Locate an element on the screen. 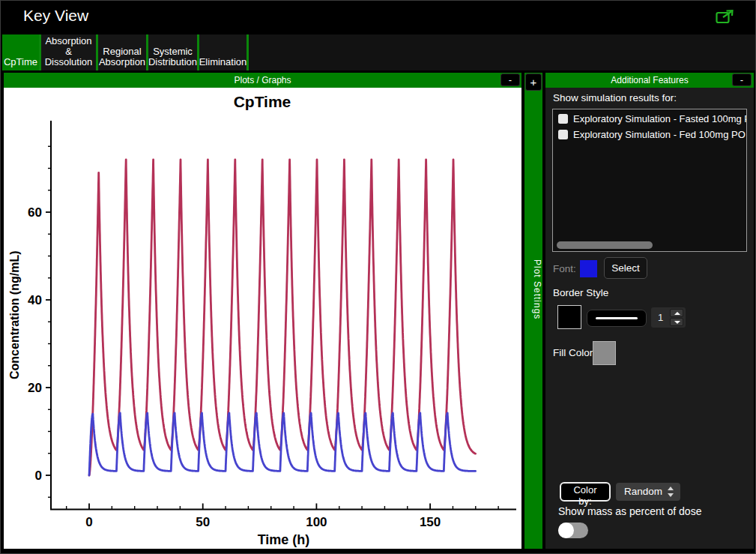 The height and width of the screenshot is (554, 756). plots-expand-button: + is located at coordinates (533, 82).